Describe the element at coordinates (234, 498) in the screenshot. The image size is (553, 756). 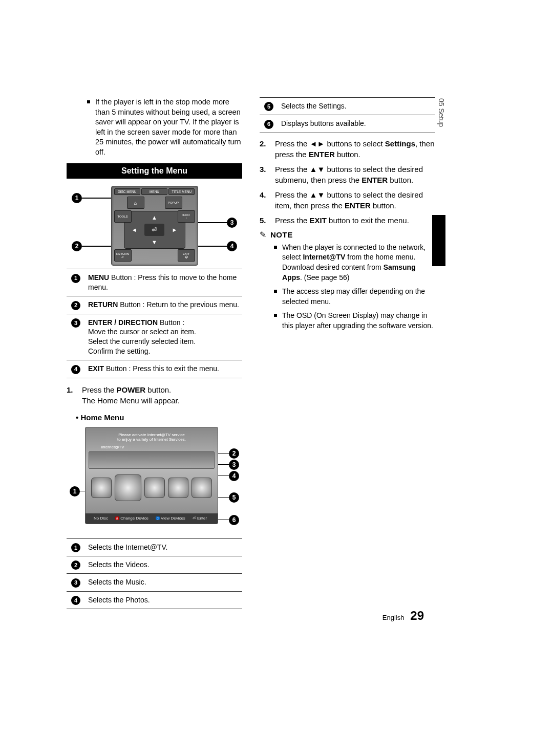
I see `callout-5: 5` at that location.